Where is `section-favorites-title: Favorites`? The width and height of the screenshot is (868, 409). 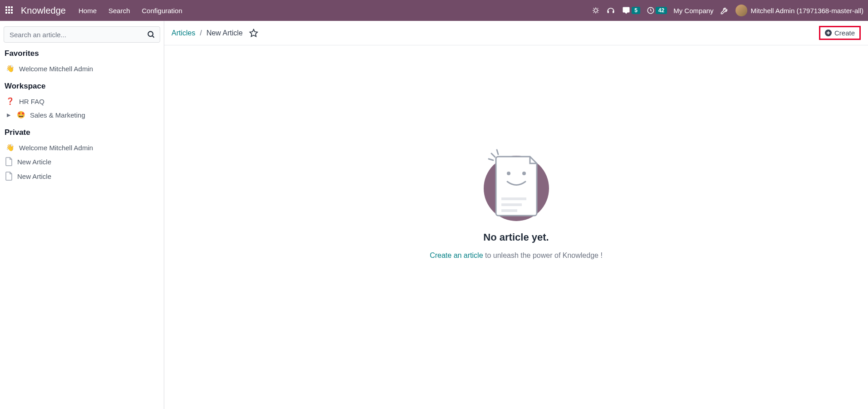 section-favorites-title: Favorites is located at coordinates (82, 54).